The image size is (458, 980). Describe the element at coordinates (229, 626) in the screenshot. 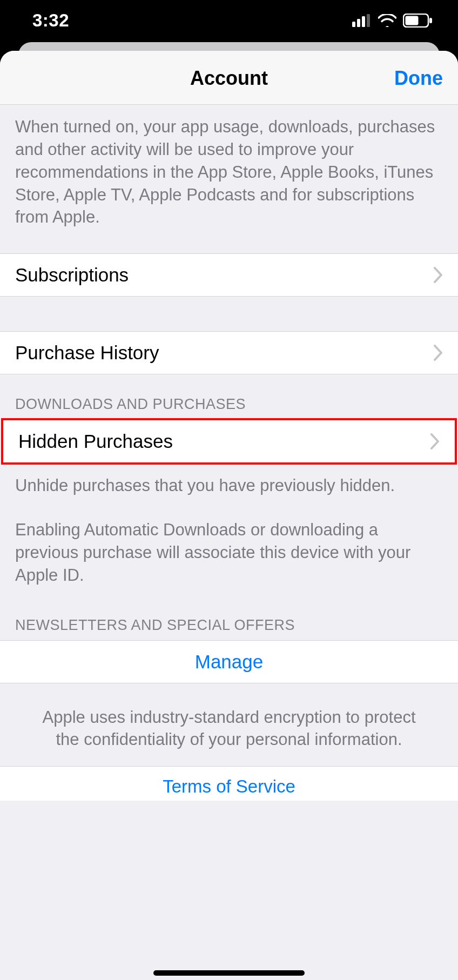

I see `newsletters-section-header: NEWSLETTERS AND SPECIAL OFFERS` at that location.